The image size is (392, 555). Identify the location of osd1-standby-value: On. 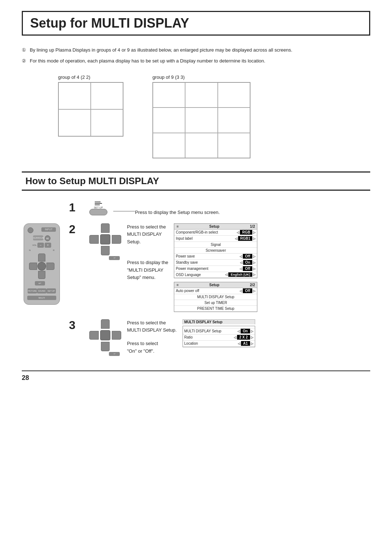
(241, 262).